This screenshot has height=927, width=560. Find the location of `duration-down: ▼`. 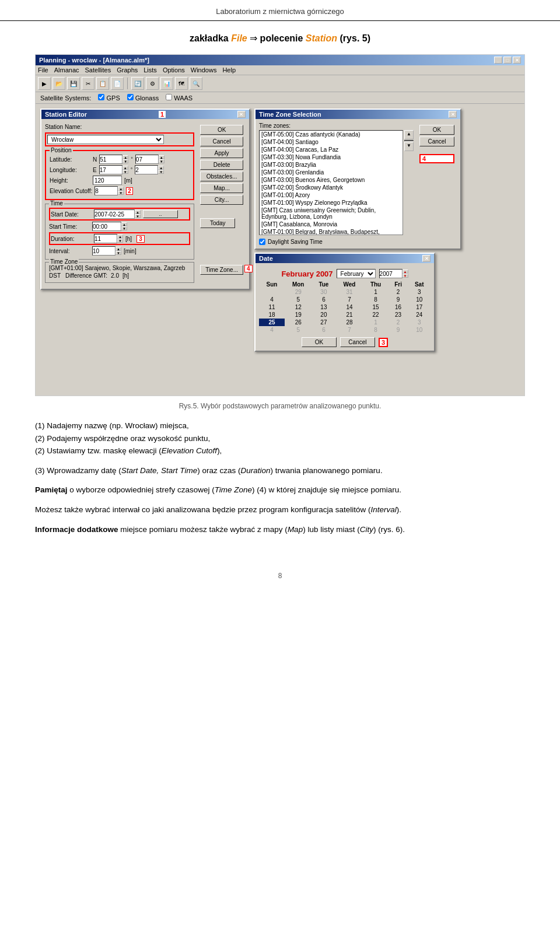

duration-down: ▼ is located at coordinates (120, 240).